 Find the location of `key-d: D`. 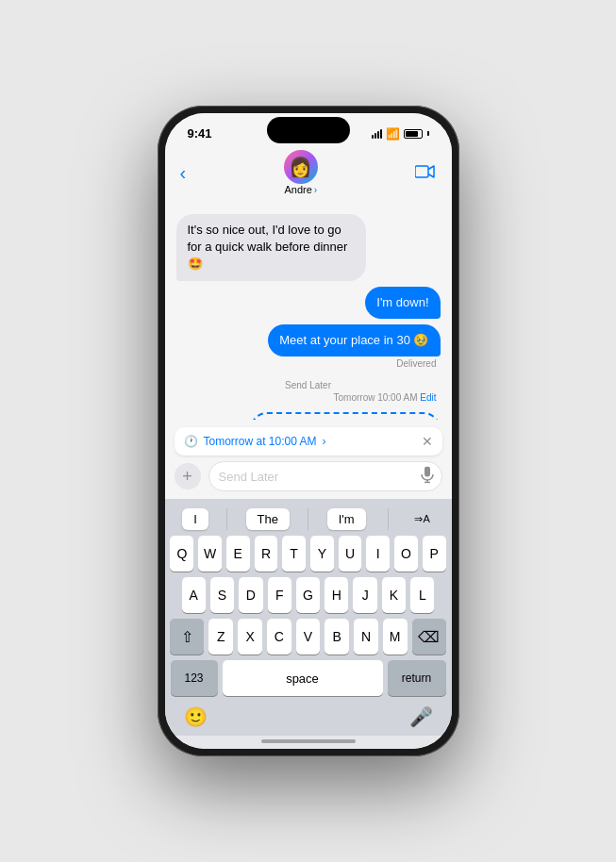

key-d: D is located at coordinates (251, 595).